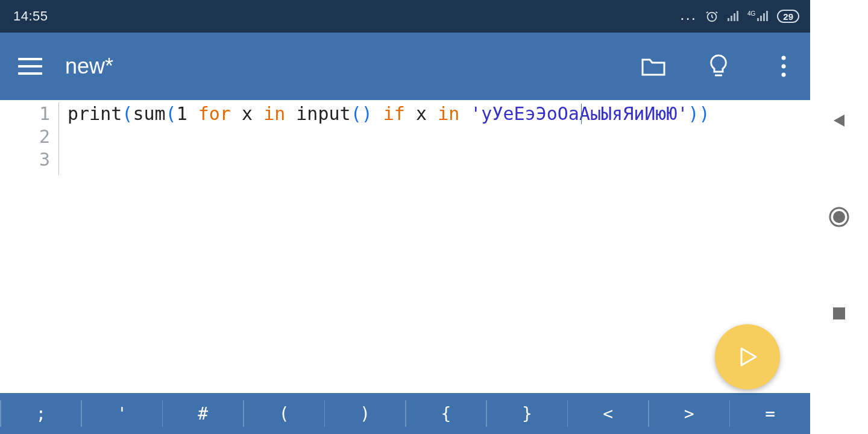 This screenshot has height=434, width=868. What do you see at coordinates (439, 114) in the screenshot?
I see `code-line: print(sum(1 for x in input() if x in 'уУ…` at bounding box center [439, 114].